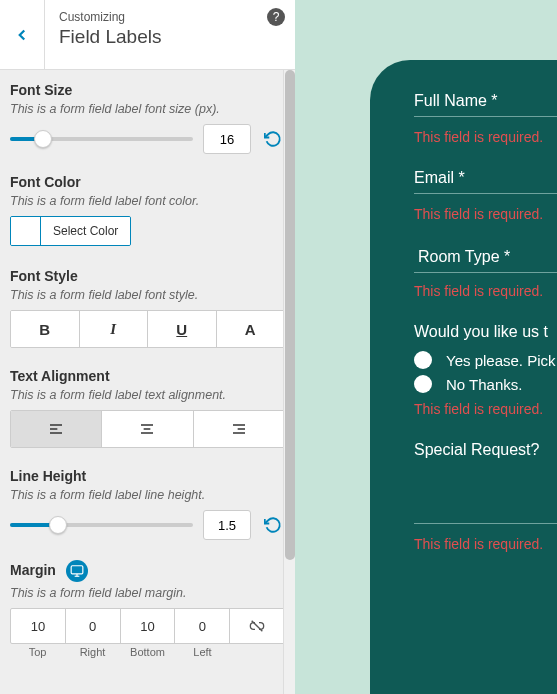 Image resolution: width=557 pixels, height=694 pixels. Describe the element at coordinates (276, 17) in the screenshot. I see `help-icon: ?` at that location.